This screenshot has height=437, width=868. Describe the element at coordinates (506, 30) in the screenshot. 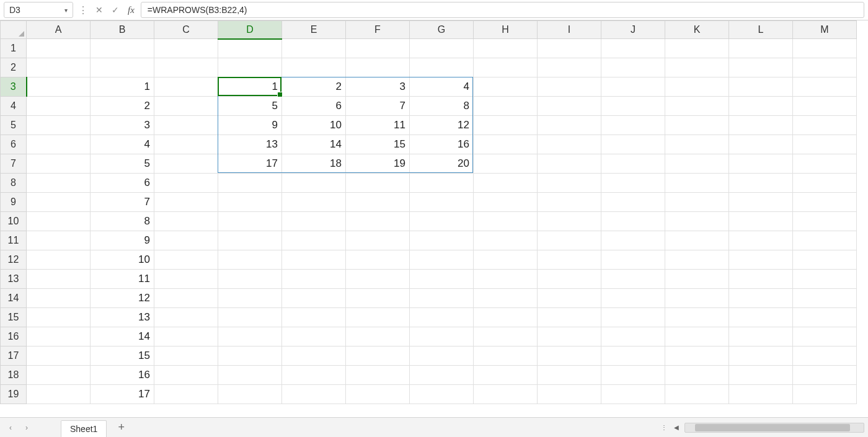

I see `column-header: H` at that location.